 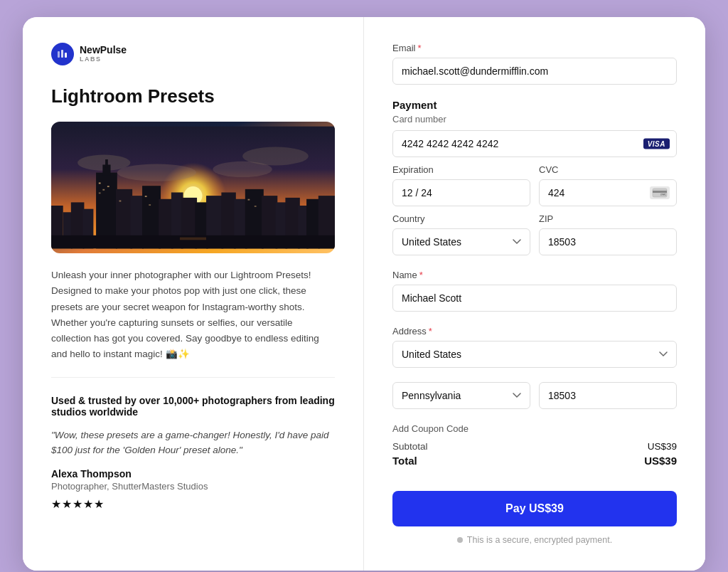 What do you see at coordinates (193, 188) in the screenshot?
I see `product-image` at bounding box center [193, 188].